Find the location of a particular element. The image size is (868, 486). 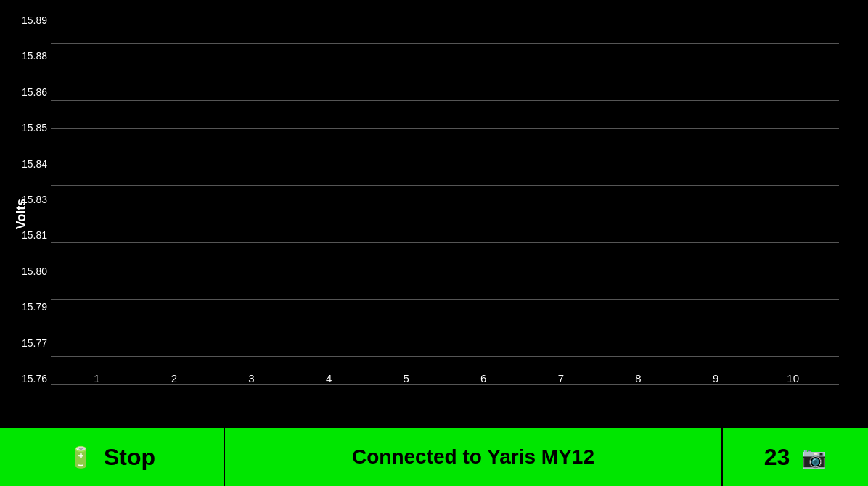

bar-group: 4 is located at coordinates (329, 376).